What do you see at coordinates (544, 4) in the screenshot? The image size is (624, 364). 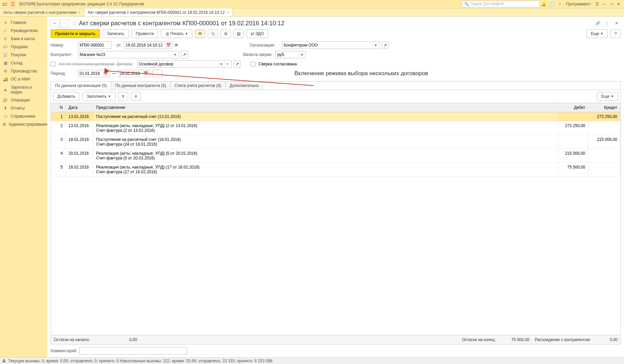 I see `bell-icon: 🔔` at bounding box center [544, 4].